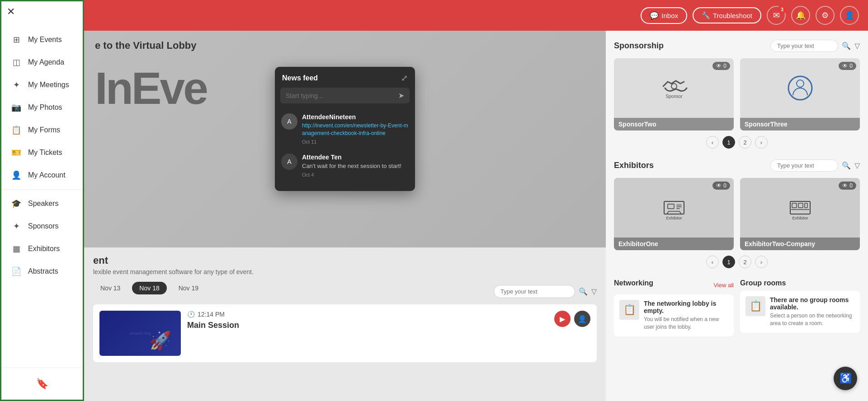  I want to click on exhibitor-card-1: 👁 0 Exhibitor ExhibitorOne, so click(674, 214).